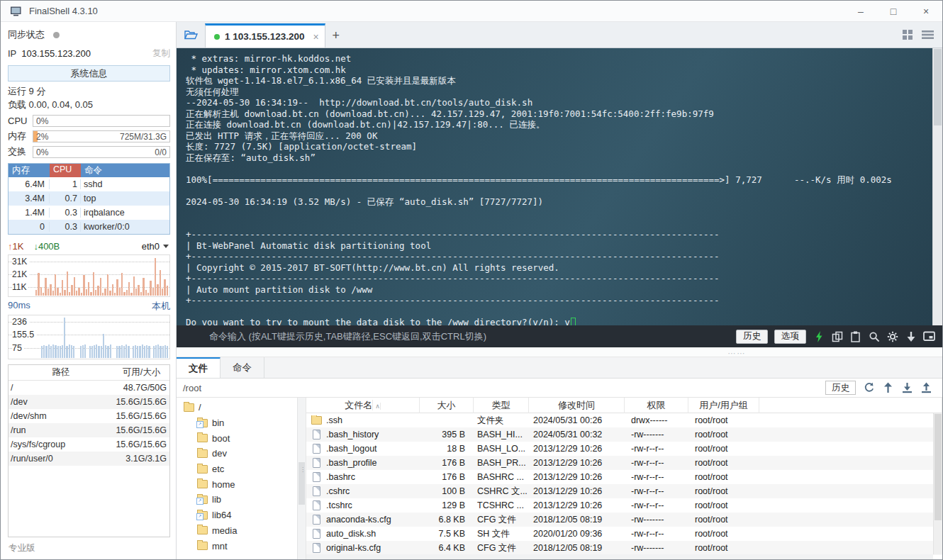 Image resolution: width=943 pixels, height=560 pixels. Describe the element at coordinates (790, 337) in the screenshot. I see `options-button: 选项` at that location.